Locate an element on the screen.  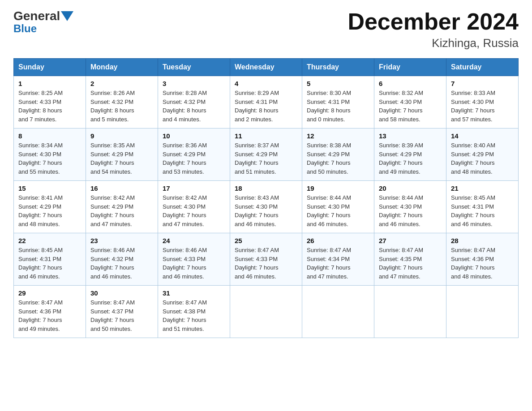
calendar-cell: 22Sunrise: 8:45 AM Sunset: 4:31 PM Dayli… is located at coordinates (50, 260).